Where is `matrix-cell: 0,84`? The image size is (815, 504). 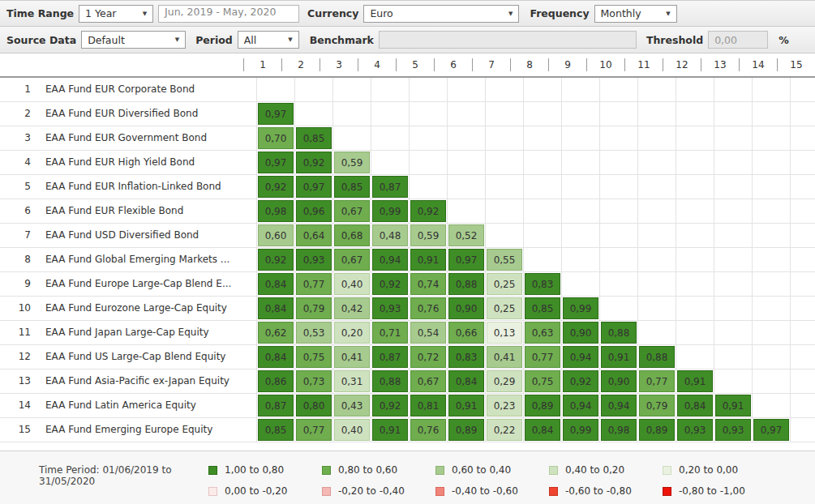 matrix-cell: 0,84 is located at coordinates (276, 357).